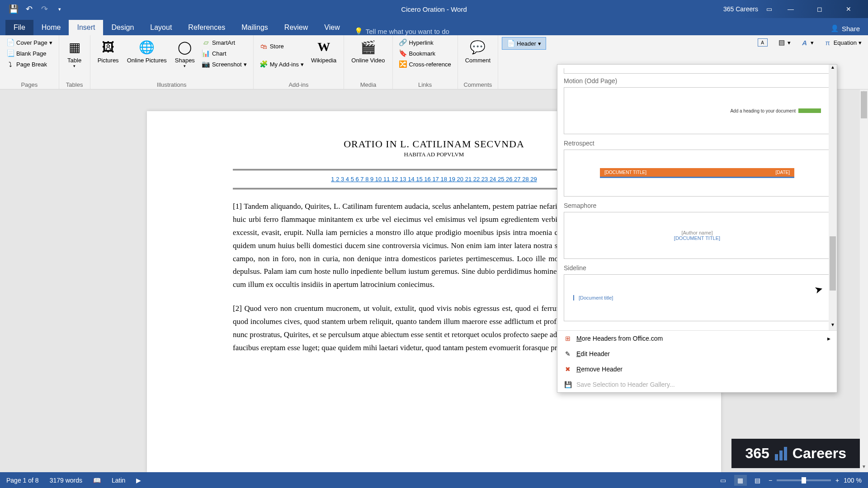 The height and width of the screenshot is (488, 868). Describe the element at coordinates (29, 9) in the screenshot. I see `undo-icon: ↶` at that location.